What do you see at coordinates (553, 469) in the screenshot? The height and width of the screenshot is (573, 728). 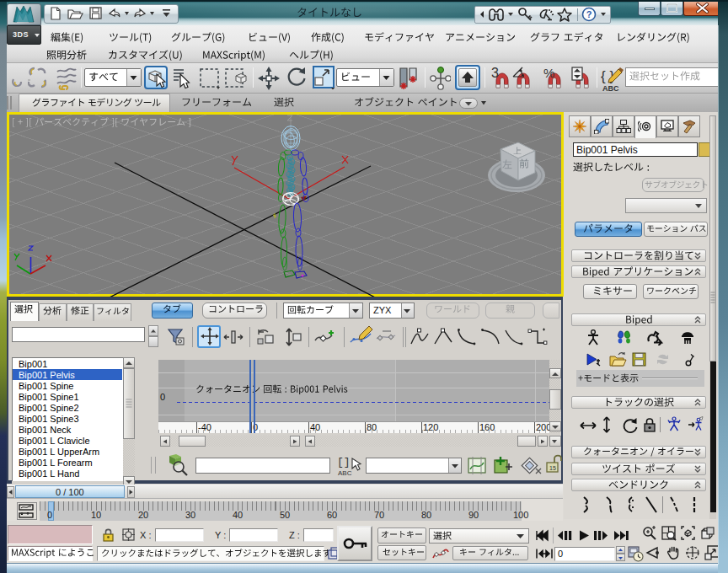 I see `svg-text: 15` at bounding box center [553, 469].